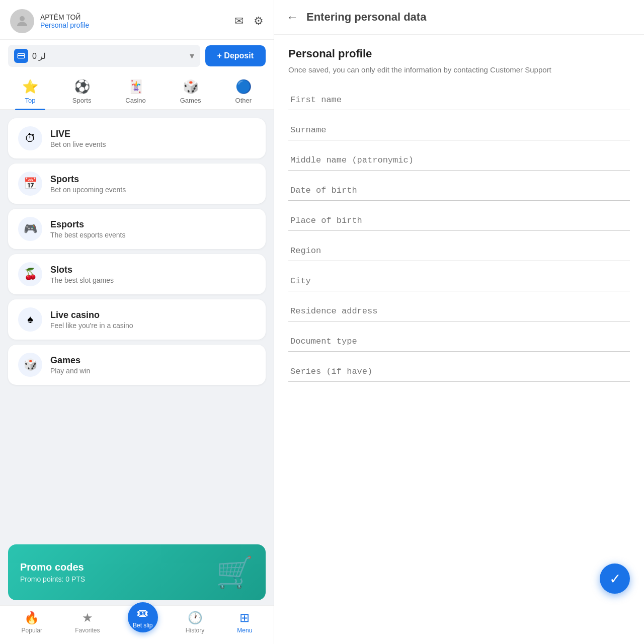 Image resolution: width=644 pixels, height=644 pixels. I want to click on header-profile-label: Personal profile, so click(64, 25).